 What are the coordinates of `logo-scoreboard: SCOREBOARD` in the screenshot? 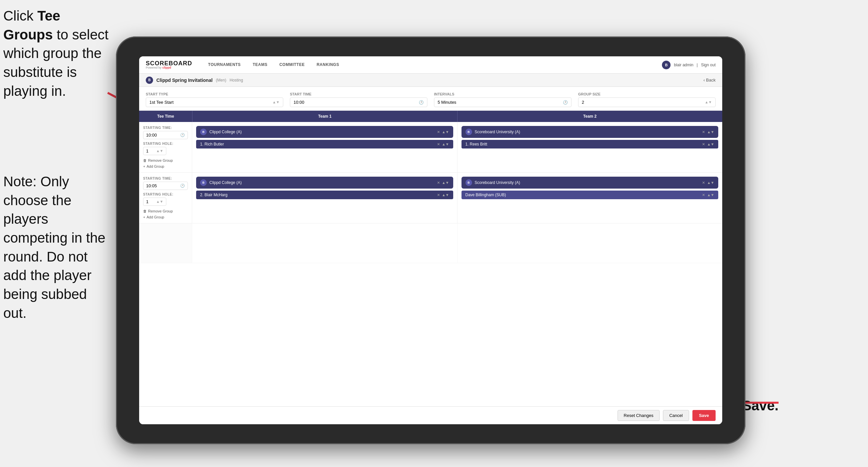 It's located at (169, 63).